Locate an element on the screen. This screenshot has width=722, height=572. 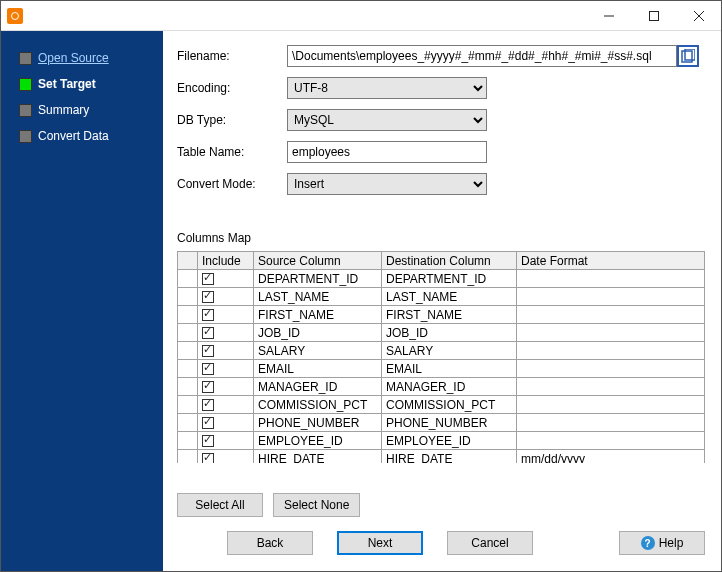
table-row: DEPARTMENT_IDDEPARTMENT_ID is located at coordinates (442, 279).